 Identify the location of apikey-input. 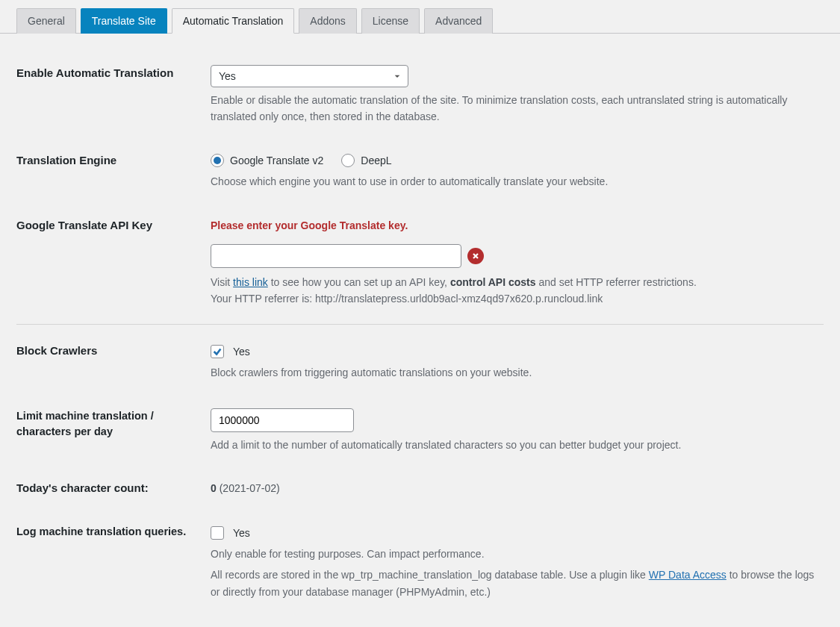
(336, 256).